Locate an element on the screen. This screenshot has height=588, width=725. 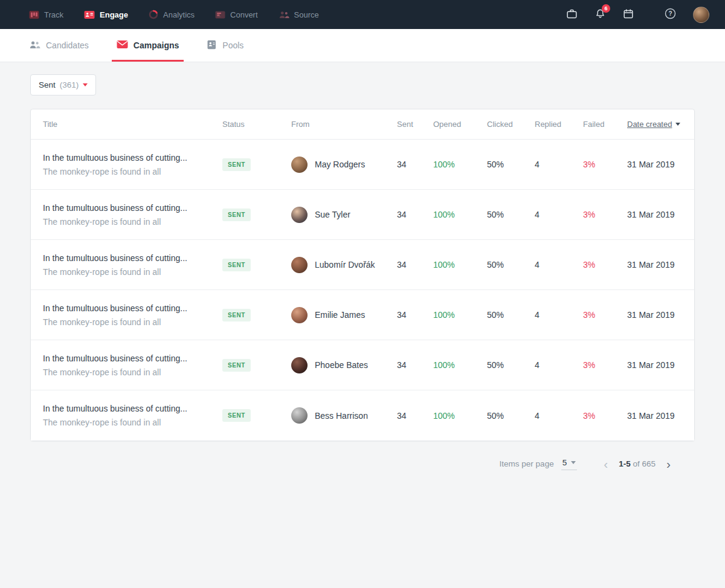
chevron-down-icon is located at coordinates (85, 85).